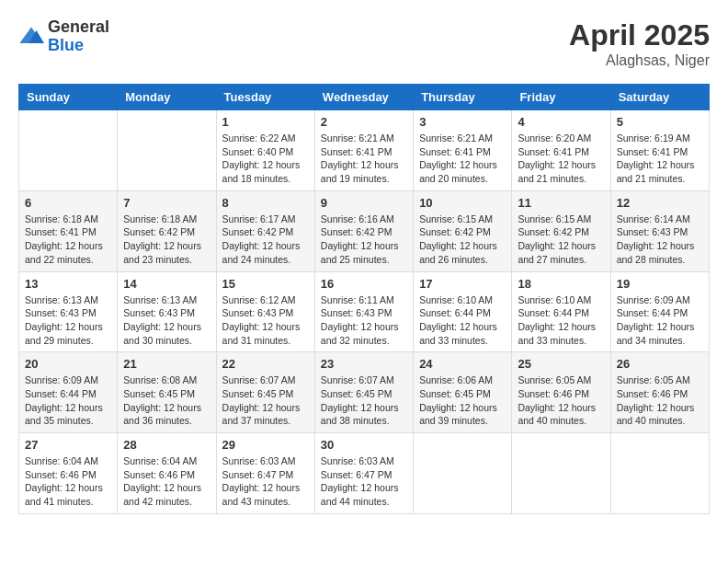 Image resolution: width=728 pixels, height=563 pixels. Describe the element at coordinates (364, 482) in the screenshot. I see `day-info: Sunrise: 6:03 AM Sunset: 6:47 PM Dayligh…` at that location.